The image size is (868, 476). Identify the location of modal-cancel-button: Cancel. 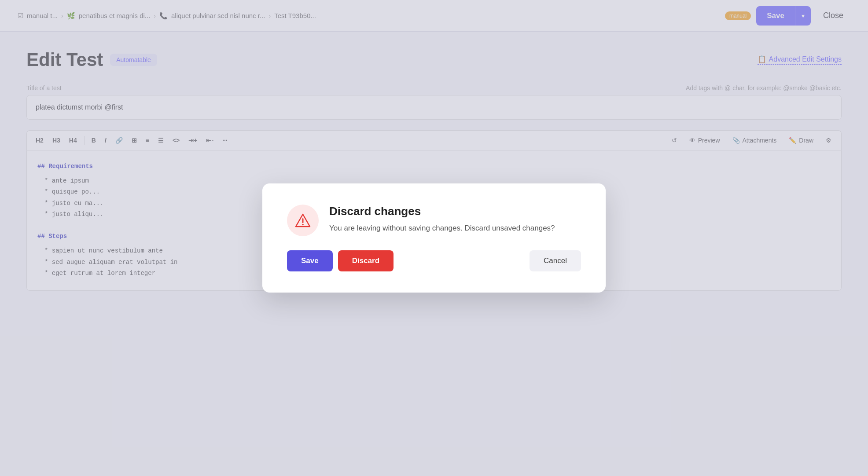
(555, 261).